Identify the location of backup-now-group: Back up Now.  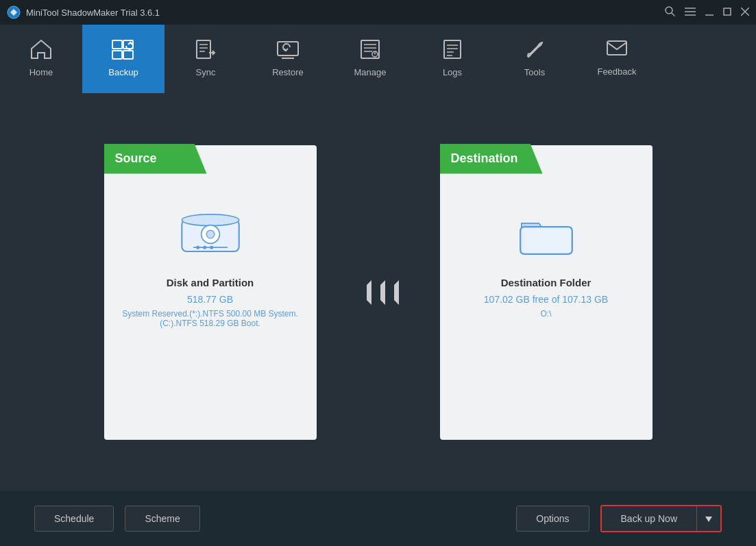
(661, 519).